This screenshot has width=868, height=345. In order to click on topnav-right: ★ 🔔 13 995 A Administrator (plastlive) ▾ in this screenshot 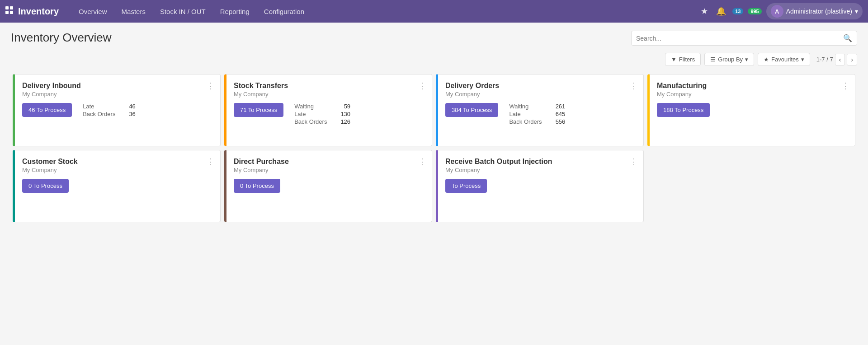, I will do `click(781, 11)`.